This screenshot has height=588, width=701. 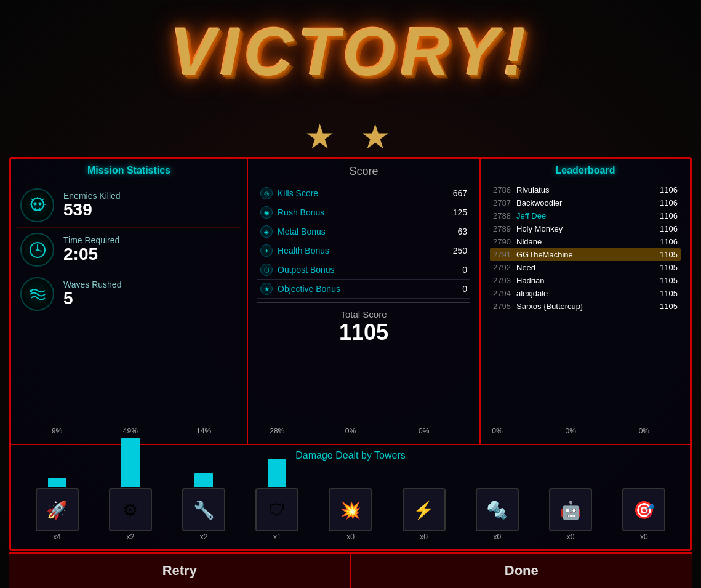 I want to click on tower-count-7: x0, so click(x=571, y=537).